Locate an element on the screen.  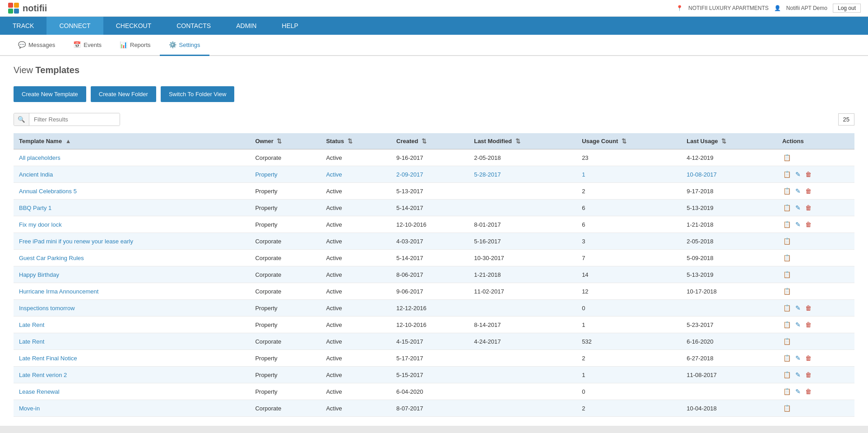
action-icons: 📋 is located at coordinates (816, 341).